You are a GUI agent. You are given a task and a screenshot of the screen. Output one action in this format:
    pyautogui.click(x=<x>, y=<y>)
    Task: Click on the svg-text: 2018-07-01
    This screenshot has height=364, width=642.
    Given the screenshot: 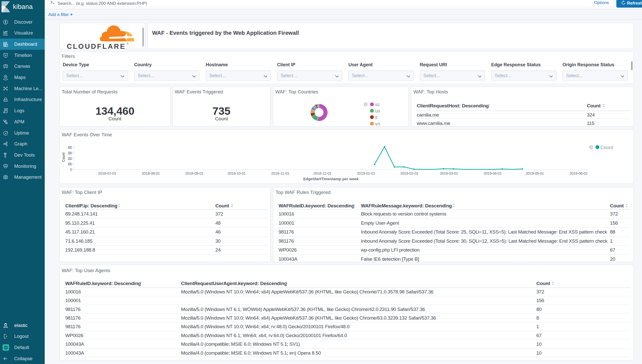 What is the action you would take?
    pyautogui.click(x=107, y=173)
    